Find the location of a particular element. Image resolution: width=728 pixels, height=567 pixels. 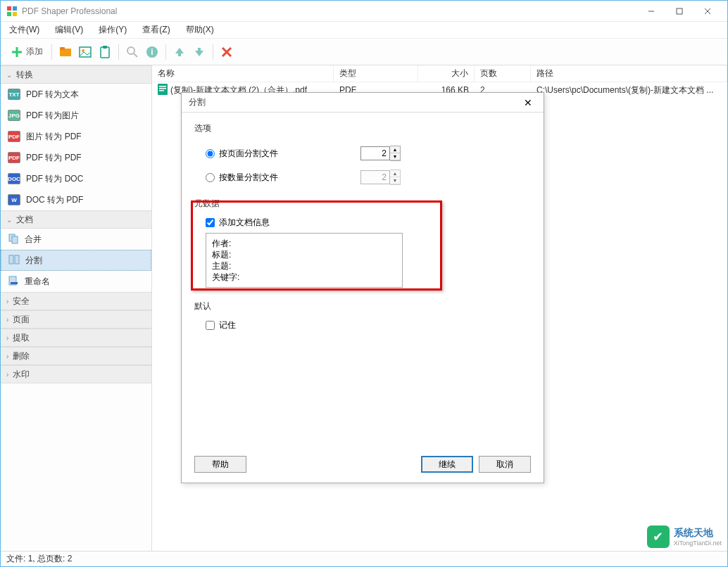

col-name: 名称 is located at coordinates (243, 73).